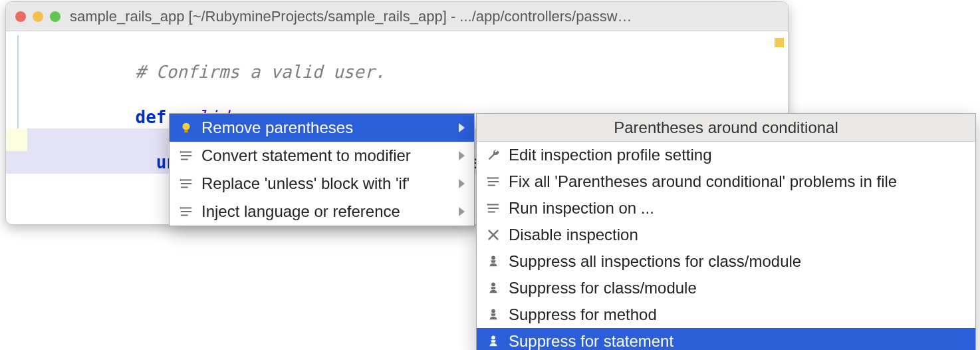 This screenshot has height=350, width=980. Describe the element at coordinates (726, 235) in the screenshot. I see `submenu-item: Disable inspection` at that location.